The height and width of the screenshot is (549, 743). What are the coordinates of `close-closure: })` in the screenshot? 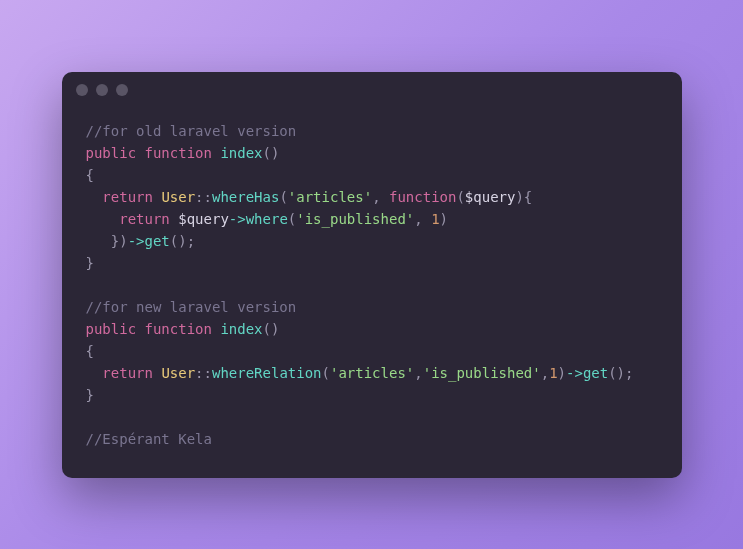 It's located at (120, 241).